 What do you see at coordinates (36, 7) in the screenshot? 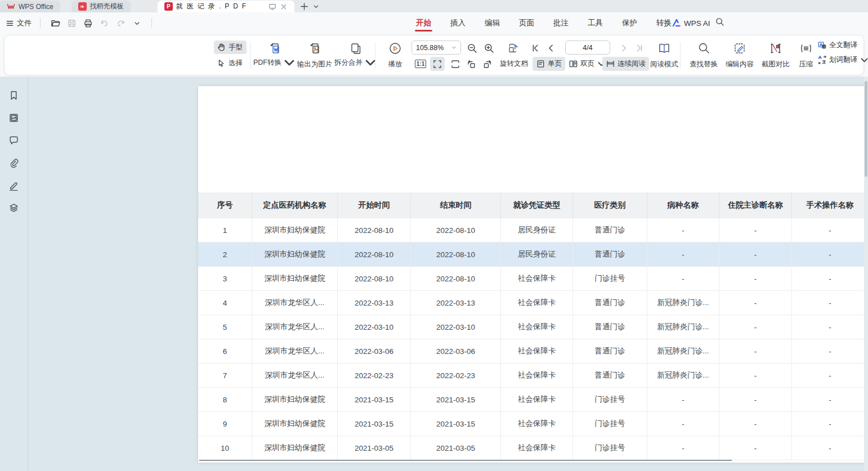
I see `tab-home-label: WPS Office` at bounding box center [36, 7].